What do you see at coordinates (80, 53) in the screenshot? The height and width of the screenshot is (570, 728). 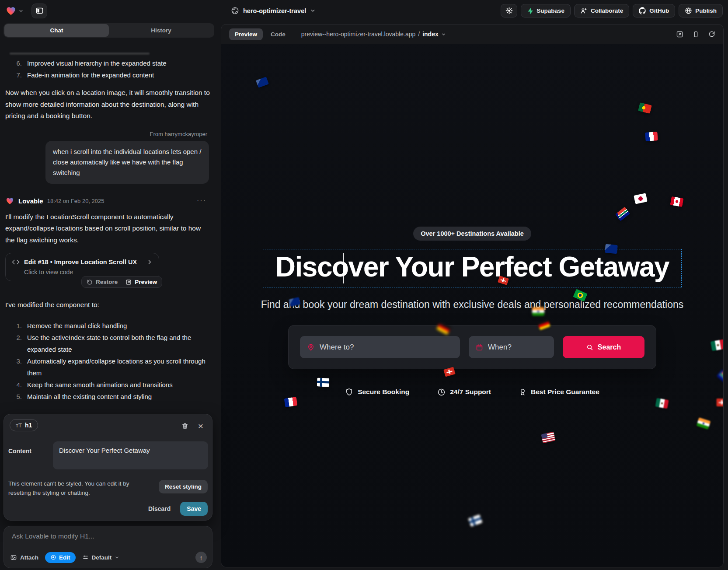 I see `clipped-scrolled-text` at bounding box center [80, 53].